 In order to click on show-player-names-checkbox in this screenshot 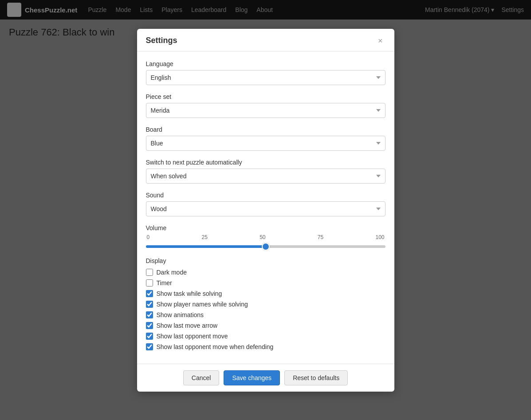, I will do `click(149, 304)`.